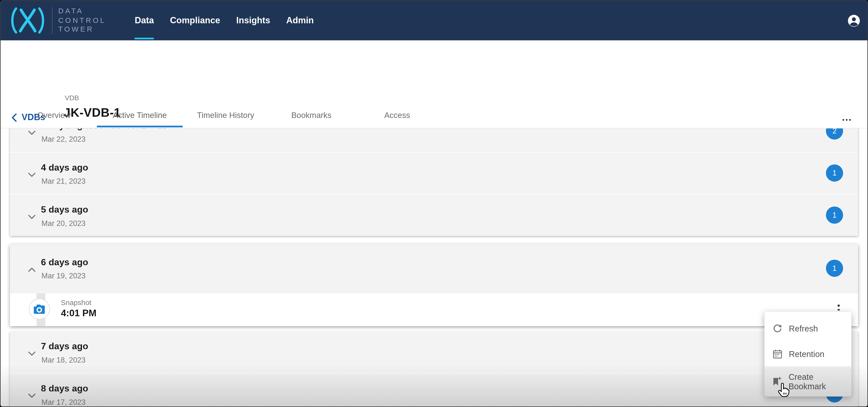 The height and width of the screenshot is (407, 868). Describe the element at coordinates (808, 354) in the screenshot. I see `menu-item-retention: Retention` at that location.